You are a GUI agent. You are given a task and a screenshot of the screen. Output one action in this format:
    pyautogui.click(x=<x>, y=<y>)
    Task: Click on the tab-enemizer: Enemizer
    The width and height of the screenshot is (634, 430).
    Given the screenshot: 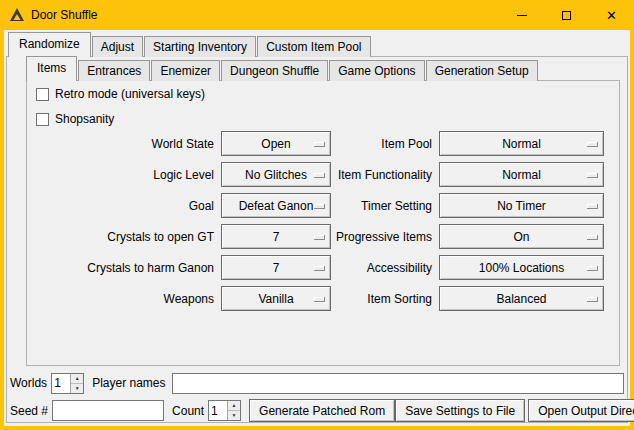 What is the action you would take?
    pyautogui.click(x=186, y=70)
    